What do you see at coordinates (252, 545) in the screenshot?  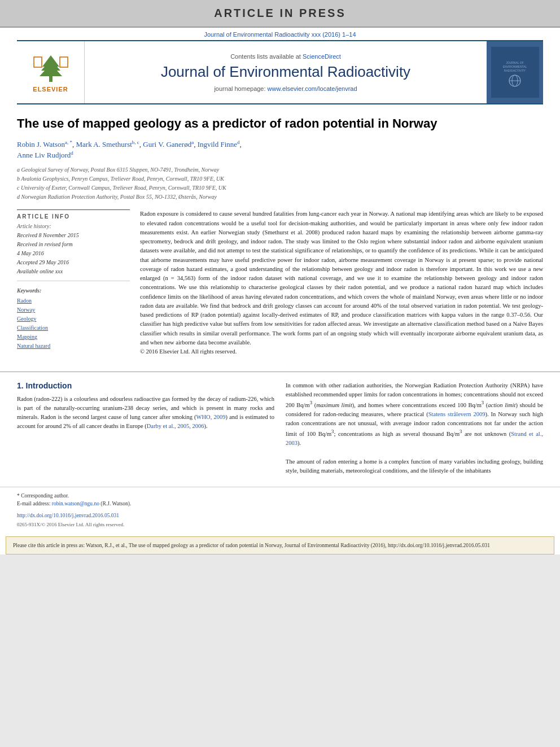 I see `citation-text: Please cite this article in press as: Wa…` at bounding box center [252, 545].